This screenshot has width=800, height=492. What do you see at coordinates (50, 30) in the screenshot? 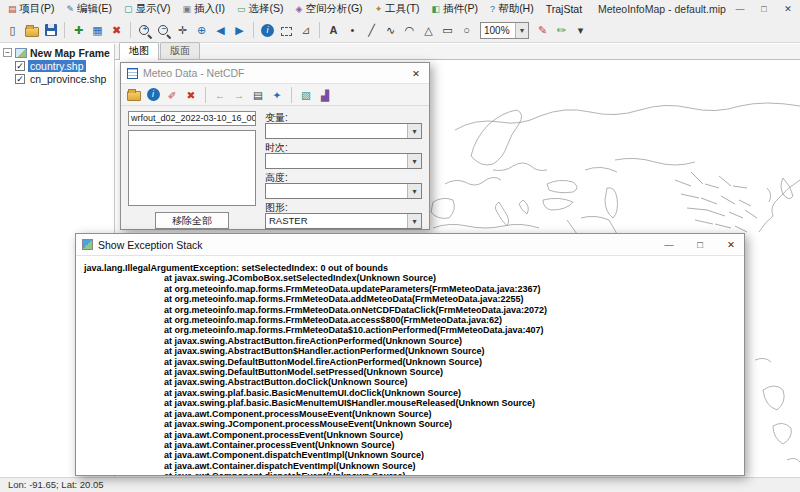
I see `save-project-icon` at bounding box center [50, 30].